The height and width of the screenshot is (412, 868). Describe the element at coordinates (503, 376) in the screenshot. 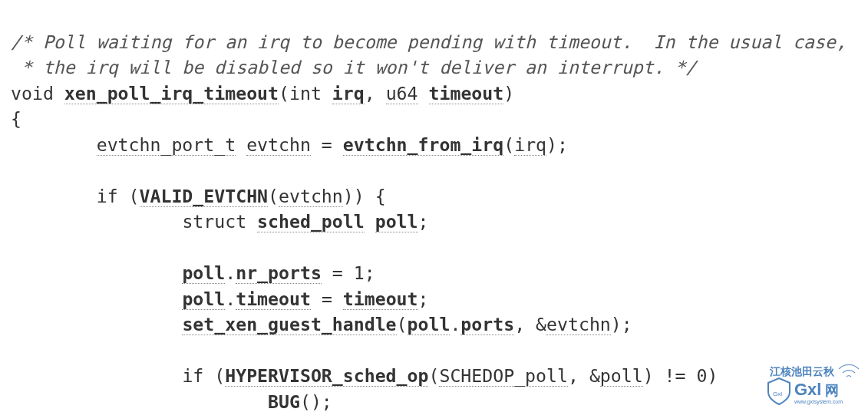

I see `const-schedop-poll: SCHEDOP_poll` at that location.